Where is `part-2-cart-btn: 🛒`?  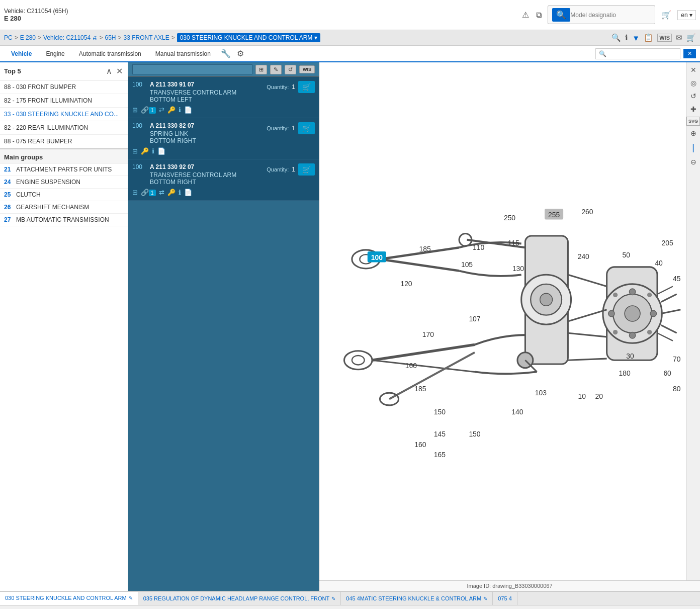 part-2-cart-btn: 🛒 is located at coordinates (307, 128).